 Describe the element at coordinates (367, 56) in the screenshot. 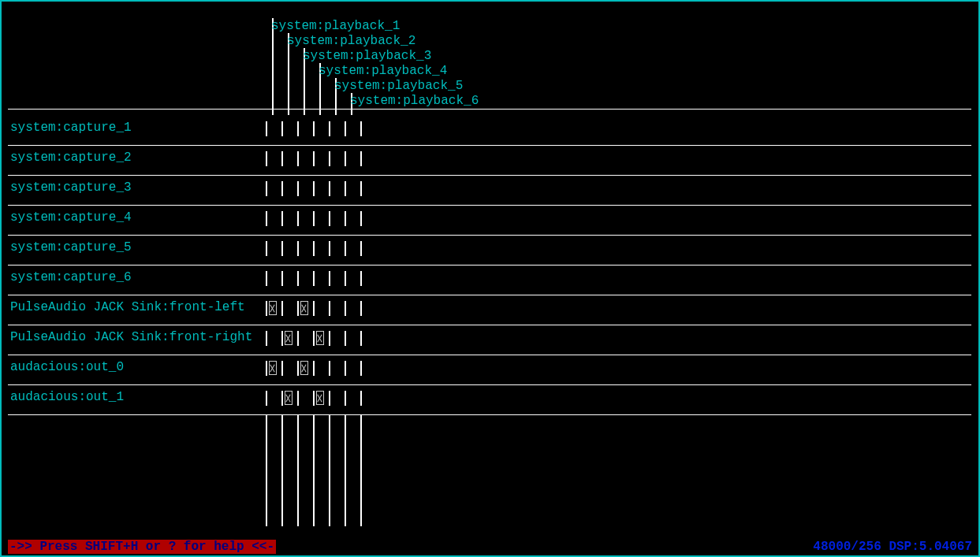

I see `column-header: system:playback_3` at that location.